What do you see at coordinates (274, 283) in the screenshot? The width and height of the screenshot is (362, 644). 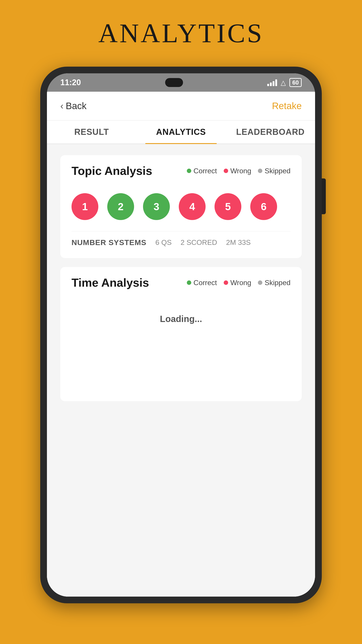 I see `time-legend-skipped: Skipped` at bounding box center [274, 283].